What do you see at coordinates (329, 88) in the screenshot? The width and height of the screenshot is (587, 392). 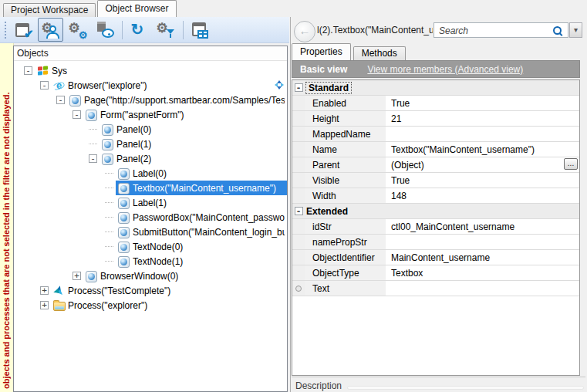 I see `group-name: Standard` at bounding box center [329, 88].